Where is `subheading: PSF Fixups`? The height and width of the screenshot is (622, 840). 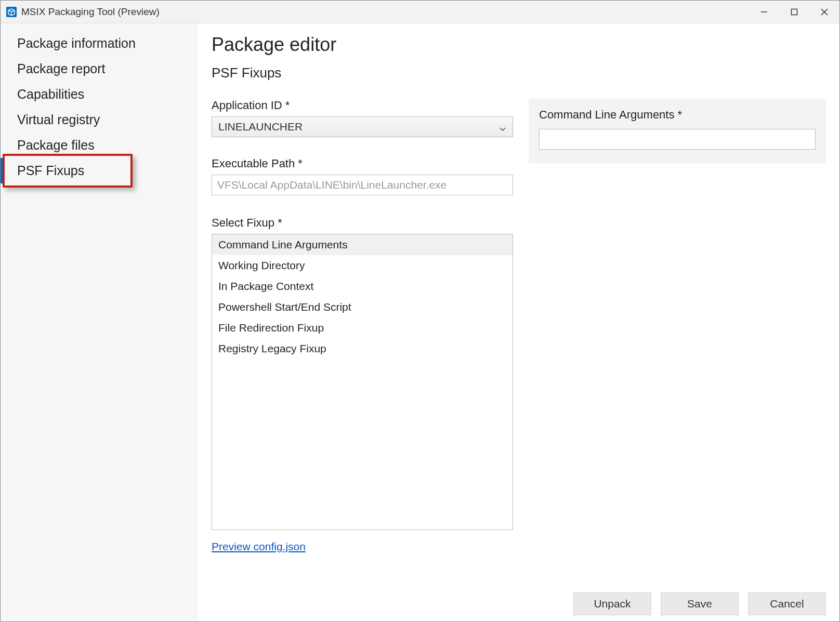
subheading: PSF Fixups is located at coordinates (519, 73).